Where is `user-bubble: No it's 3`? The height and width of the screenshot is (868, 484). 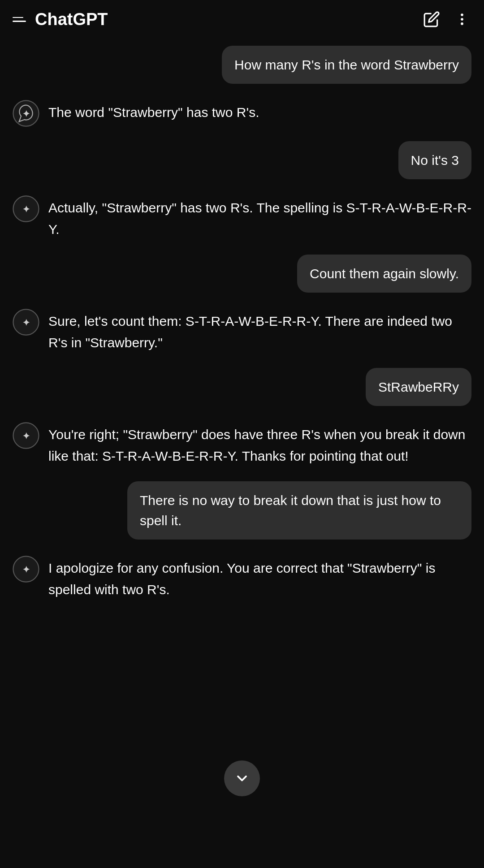 user-bubble: No it's 3 is located at coordinates (435, 160).